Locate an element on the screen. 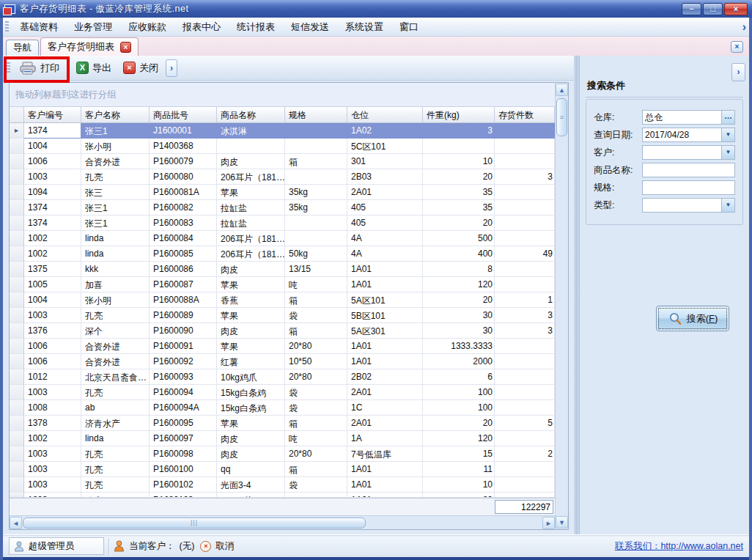 This screenshot has height=560, width=752. export-button: X 导出 is located at coordinates (94, 68).